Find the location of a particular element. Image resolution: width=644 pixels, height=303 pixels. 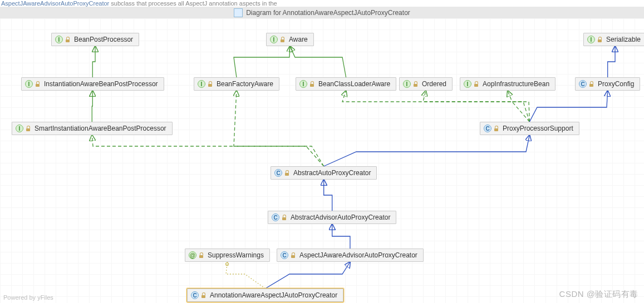

tab-bar: Diagram for AnnotationAwareAspectJAutoPr… is located at coordinates (322, 13).